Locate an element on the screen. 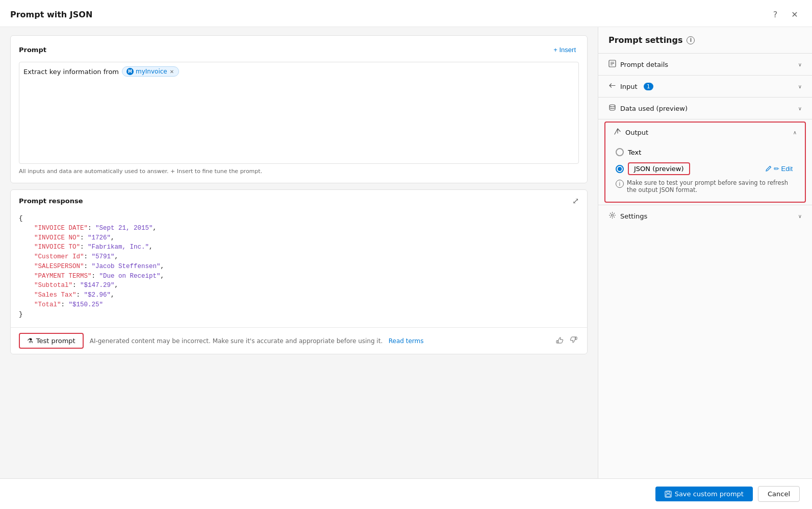 This screenshot has width=812, height=509. accordion-input: Input 1 ∨ is located at coordinates (705, 86).